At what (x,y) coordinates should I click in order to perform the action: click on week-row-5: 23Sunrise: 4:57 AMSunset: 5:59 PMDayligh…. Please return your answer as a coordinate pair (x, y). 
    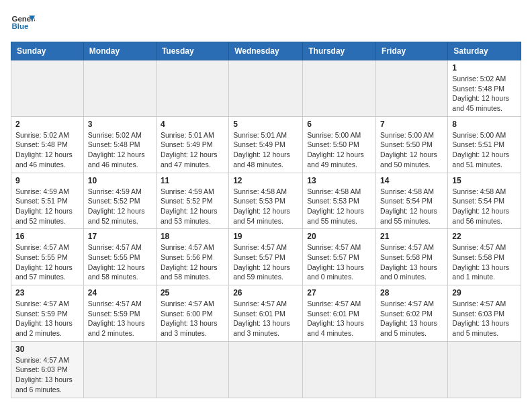
    Looking at the image, I should click on (266, 314).